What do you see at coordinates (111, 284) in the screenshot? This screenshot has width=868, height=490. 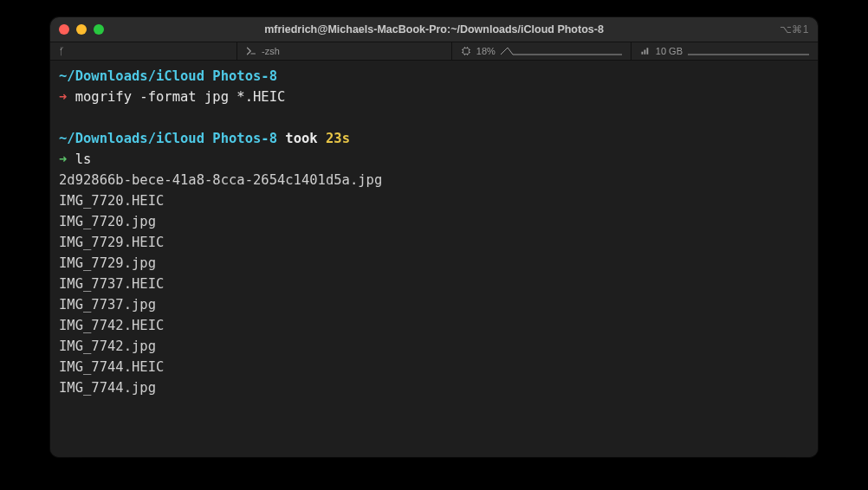 I see `list-item: IMG_7737.HEIC` at bounding box center [111, 284].